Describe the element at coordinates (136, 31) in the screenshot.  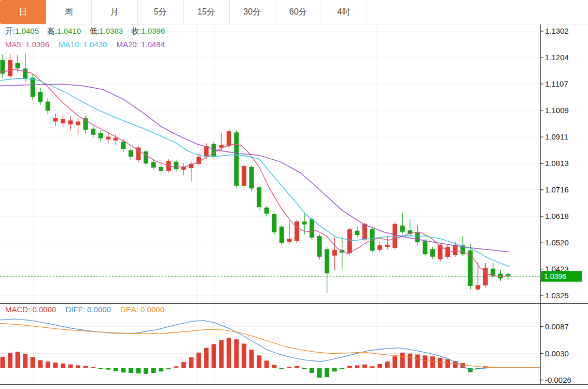
I see `close-label: 收:` at that location.